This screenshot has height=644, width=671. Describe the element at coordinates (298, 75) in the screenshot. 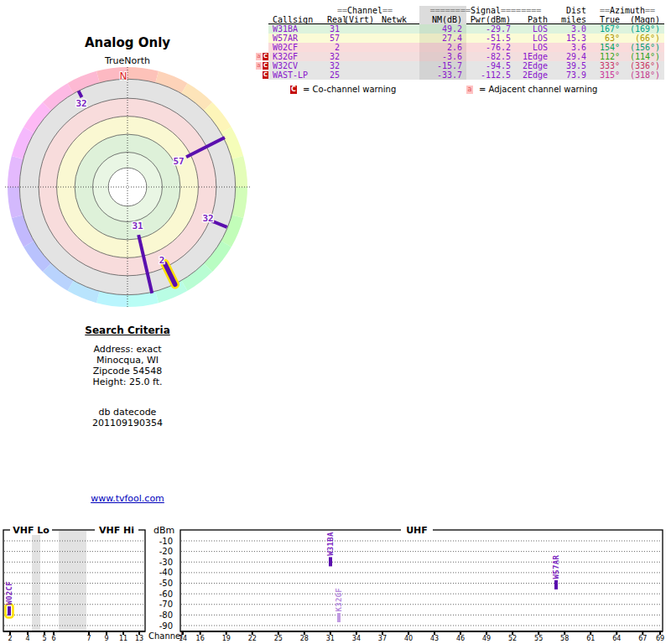

I see `cell-callsign: WAST-LP` at that location.